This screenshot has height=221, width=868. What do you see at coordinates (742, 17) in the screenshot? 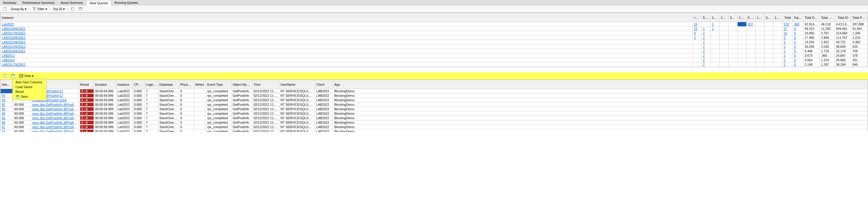
I see `column-header: 1-5 min` at bounding box center [742, 17].